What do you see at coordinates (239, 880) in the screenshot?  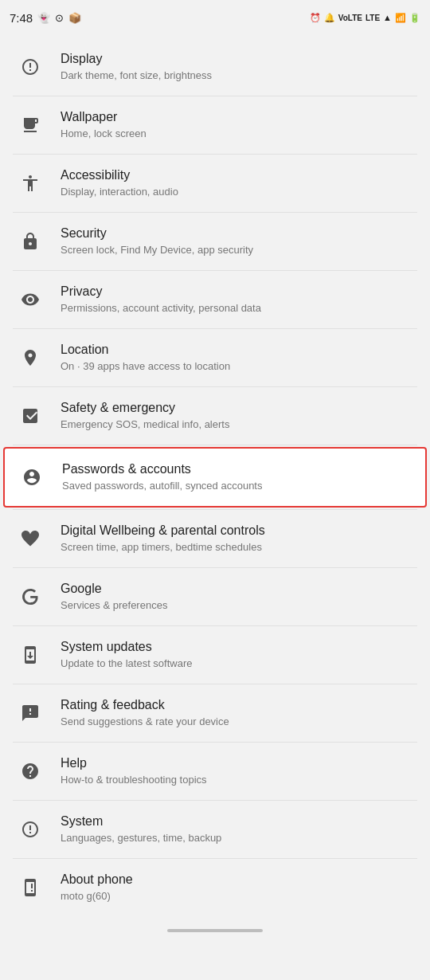 I see `about-title: About phone` at bounding box center [239, 880].